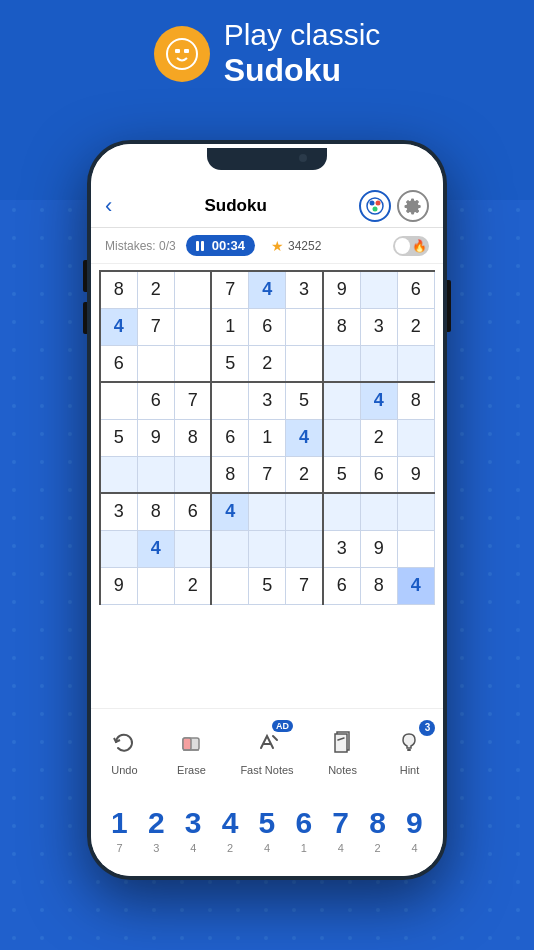 This screenshot has width=534, height=950. I want to click on settings-button, so click(413, 206).